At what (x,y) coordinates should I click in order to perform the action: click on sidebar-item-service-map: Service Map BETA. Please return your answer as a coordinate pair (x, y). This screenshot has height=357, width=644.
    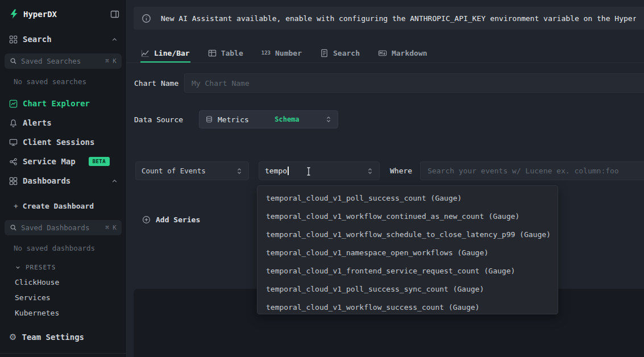
    Looking at the image, I should click on (63, 161).